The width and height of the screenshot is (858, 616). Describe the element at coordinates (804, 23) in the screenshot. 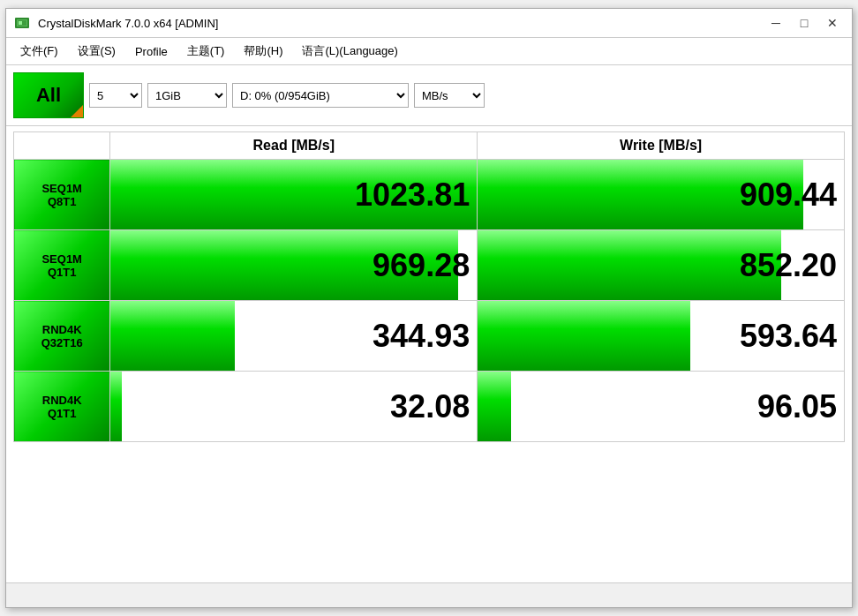

I see `window-controls: ─ □ ✕` at that location.